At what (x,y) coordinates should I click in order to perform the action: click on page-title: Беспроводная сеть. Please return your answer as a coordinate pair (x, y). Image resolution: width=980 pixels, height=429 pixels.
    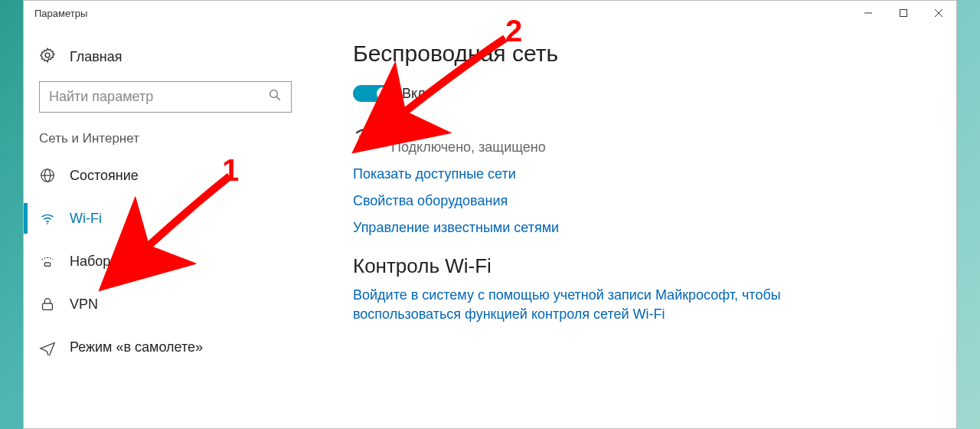
    Looking at the image, I should click on (639, 54).